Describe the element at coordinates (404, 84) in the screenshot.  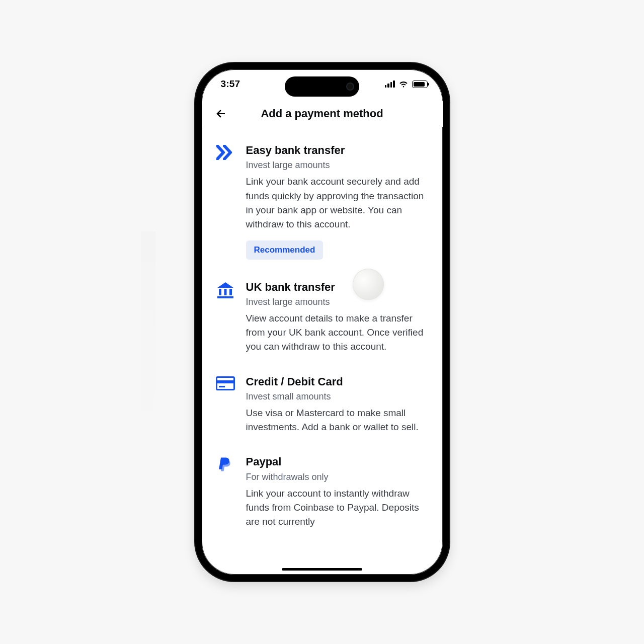
I see `wifi-icon` at that location.